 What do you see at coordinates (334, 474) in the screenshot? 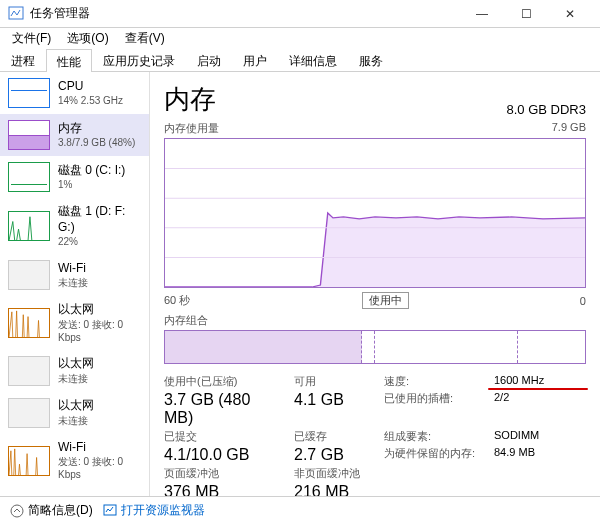
I see `nonpaged-label: 非页面缓冲池` at bounding box center [334, 474].